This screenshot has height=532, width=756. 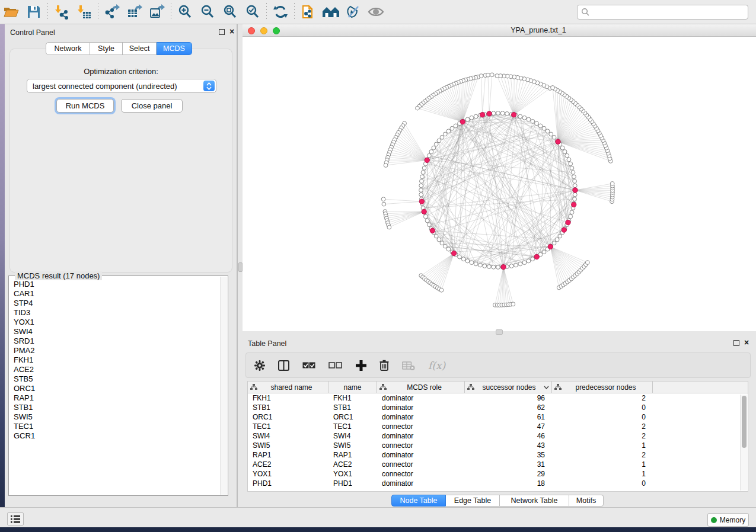 I want to click on table-cell: TEC1, so click(x=353, y=427).